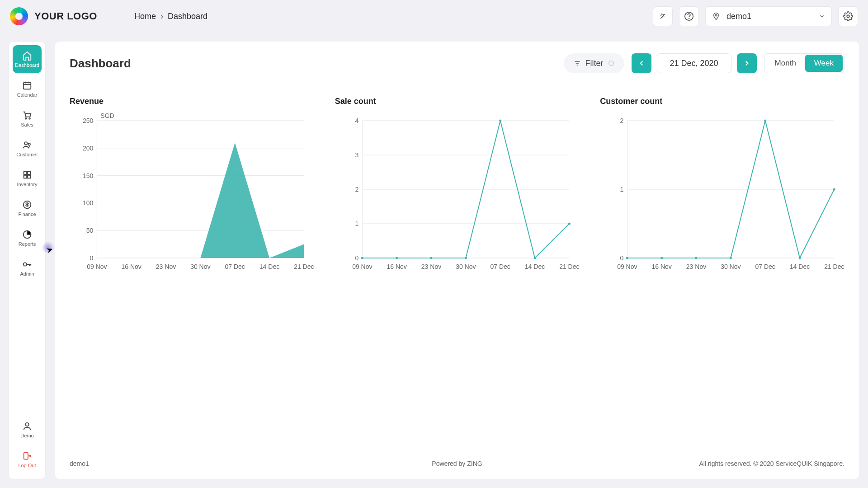 This screenshot has height=488, width=868. Describe the element at coordinates (27, 274) in the screenshot. I see `sidebar-item-label: Admin` at that location.